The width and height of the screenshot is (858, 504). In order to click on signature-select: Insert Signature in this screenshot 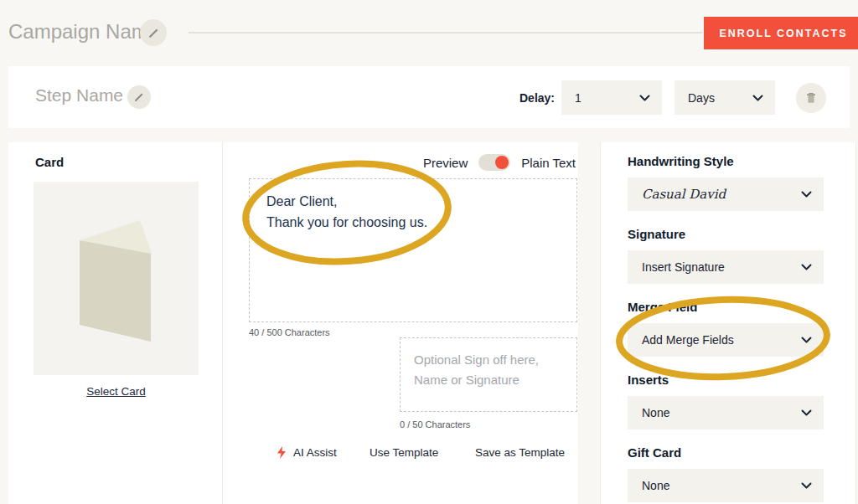, I will do `click(726, 267)`.